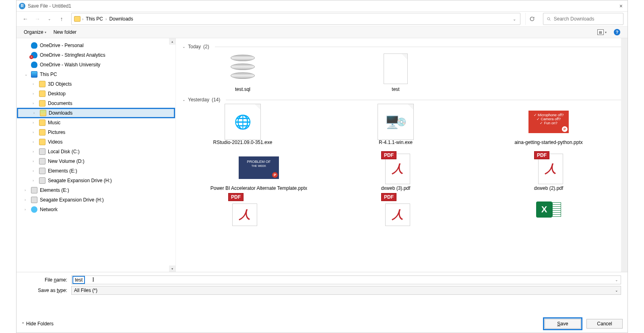  What do you see at coordinates (96, 132) in the screenshot?
I see `sidebar-item-pictures: ›Pictures` at bounding box center [96, 132].